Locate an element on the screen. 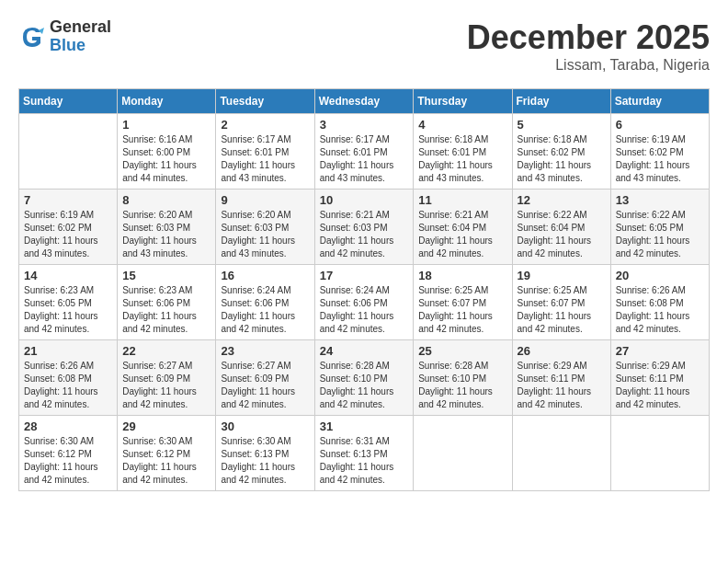  header-sunday: Sunday is located at coordinates (68, 101).